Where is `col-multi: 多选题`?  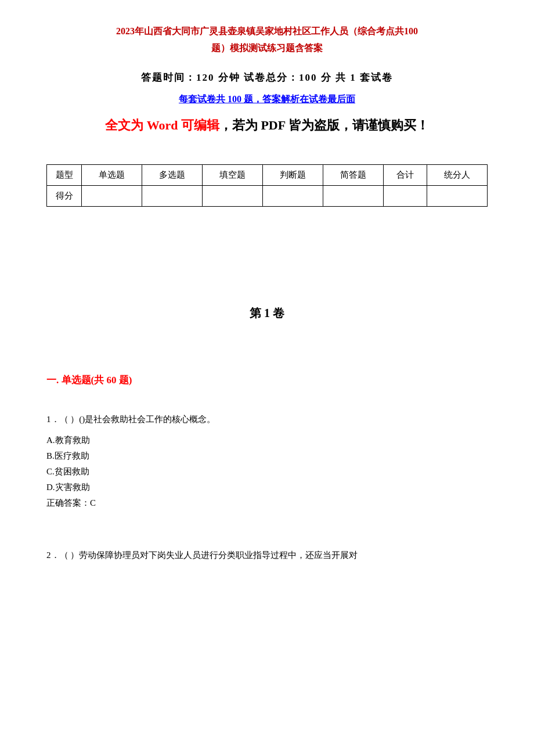
col-multi: 多选题 is located at coordinates (172, 175).